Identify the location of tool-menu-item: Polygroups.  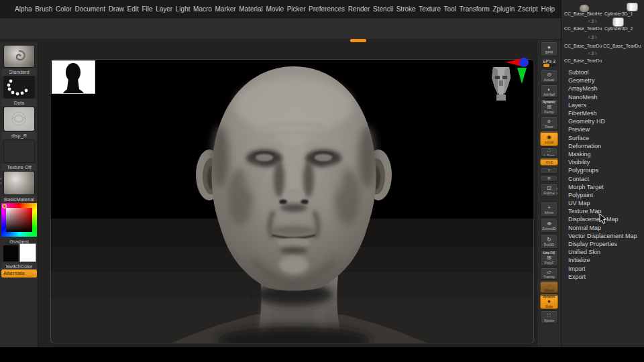
(602, 170).